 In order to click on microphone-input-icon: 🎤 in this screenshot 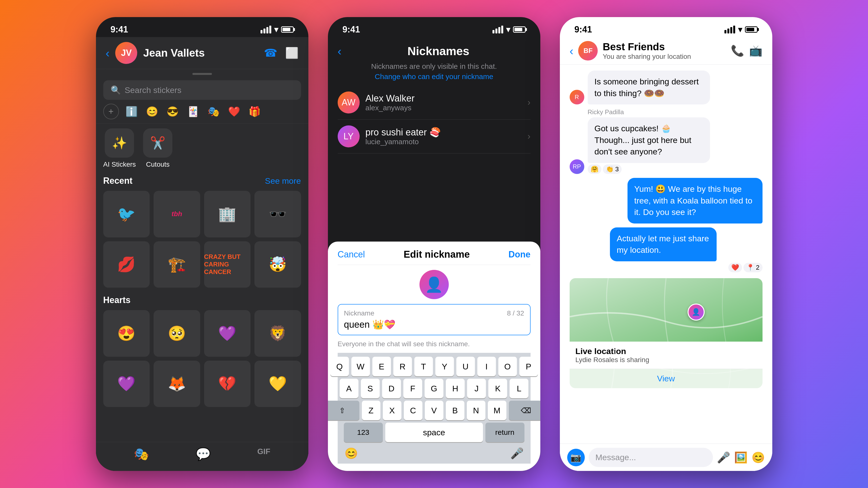, I will do `click(723, 457)`.